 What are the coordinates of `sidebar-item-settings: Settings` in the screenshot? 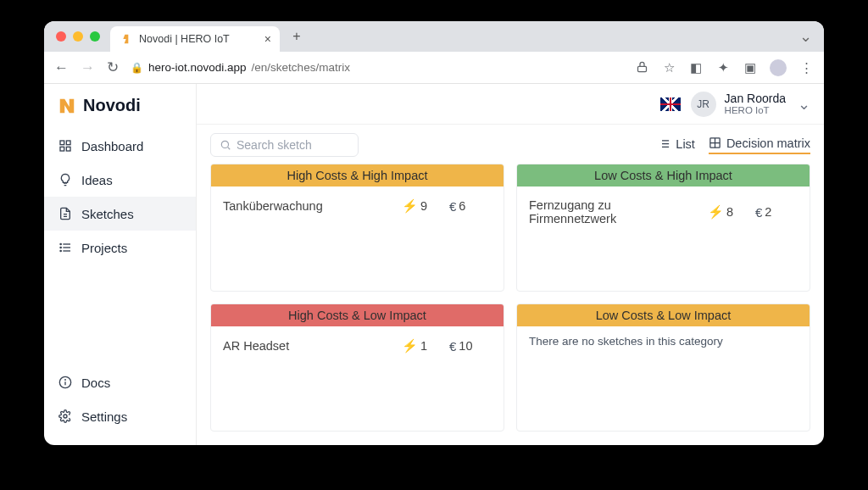 It's located at (120, 416).